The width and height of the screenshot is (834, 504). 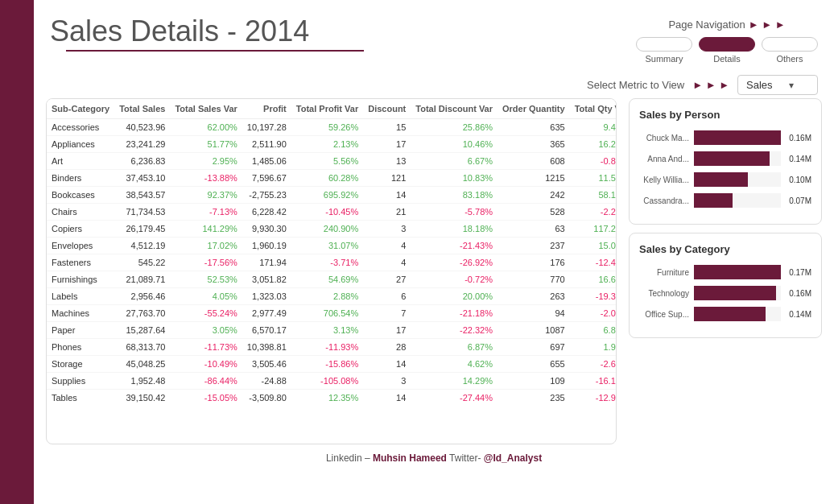 What do you see at coordinates (454, 145) in the screenshot?
I see `table-cell: 10.46%` at bounding box center [454, 145].